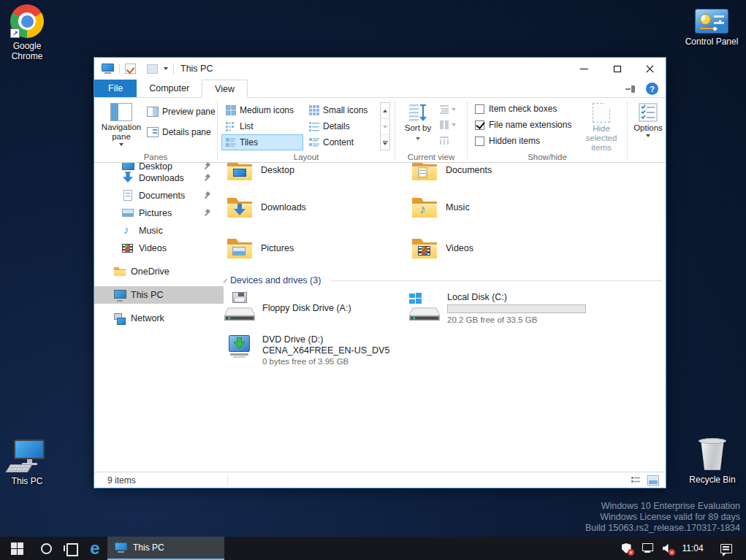 The width and height of the screenshot is (746, 560). Describe the element at coordinates (341, 110) in the screenshot. I see `layout-small-icons: Small icons` at that location.